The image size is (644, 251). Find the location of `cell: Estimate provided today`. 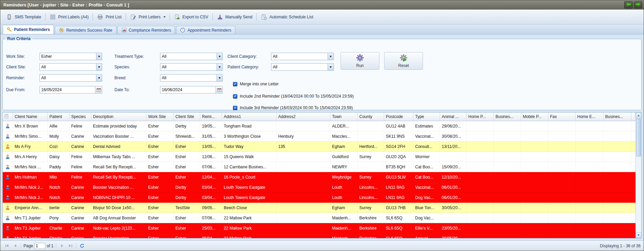

cell: Estimate provided today is located at coordinates (119, 126).